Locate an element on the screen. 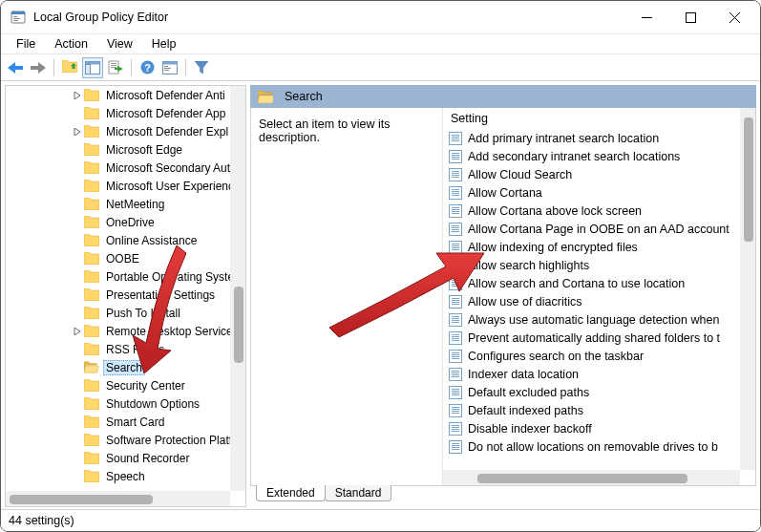 The width and height of the screenshot is (761, 532). forward-button is located at coordinates (38, 68).